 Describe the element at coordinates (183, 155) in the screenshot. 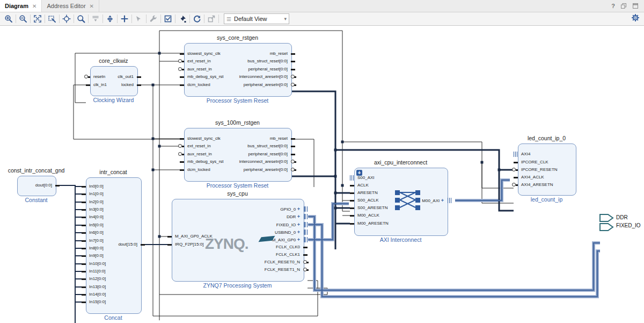

I see `port-sys_100m_rstgen-aux_reset_in-pin` at that location.